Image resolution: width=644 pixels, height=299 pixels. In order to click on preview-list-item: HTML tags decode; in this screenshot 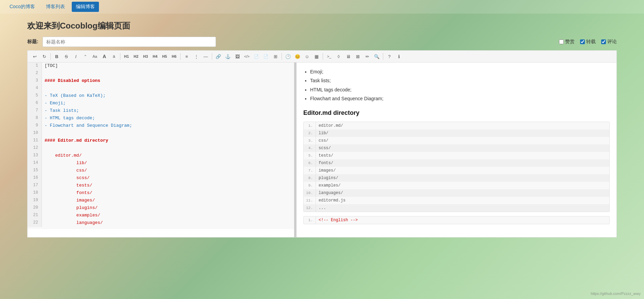, I will do `click(460, 90)`.